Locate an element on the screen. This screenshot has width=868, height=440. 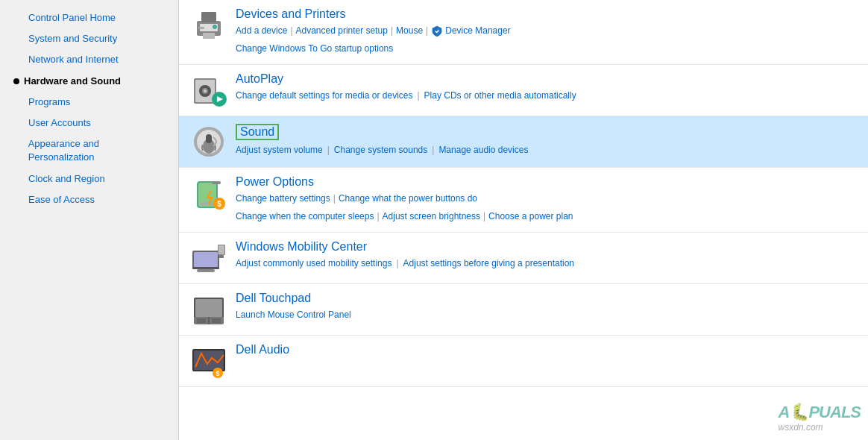
links-row-1: Add a device|Advanced printer setup|Mous… is located at coordinates (546, 31).